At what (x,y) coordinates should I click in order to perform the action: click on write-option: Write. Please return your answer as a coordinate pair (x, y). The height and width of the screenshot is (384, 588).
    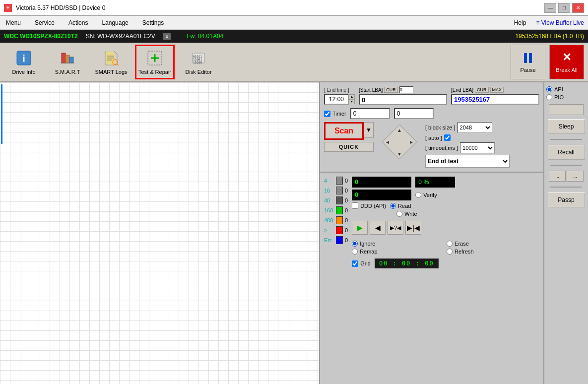
    Looking at the image, I should click on (407, 214).